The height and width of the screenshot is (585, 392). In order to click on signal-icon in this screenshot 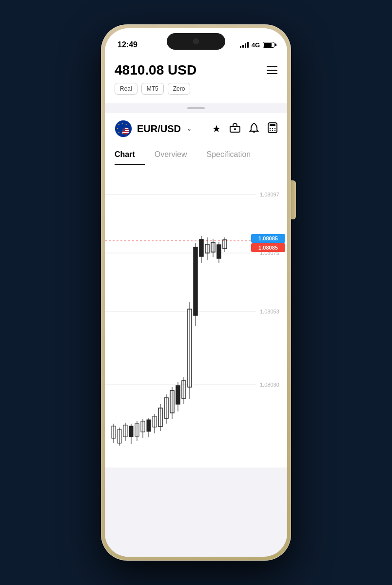, I will do `click(244, 45)`.